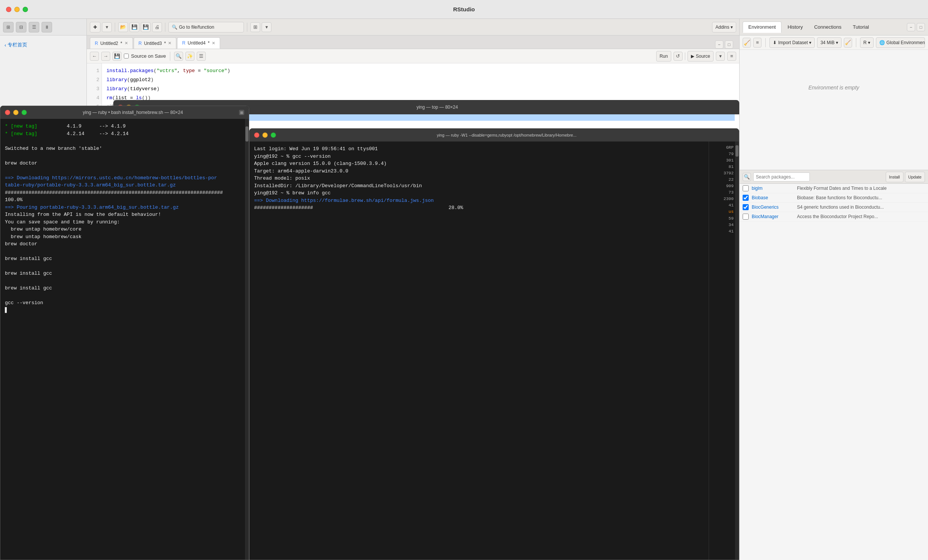 This screenshot has width=928, height=560. I want to click on tab-untitled3: R Untitled3 * ✕, so click(155, 43).